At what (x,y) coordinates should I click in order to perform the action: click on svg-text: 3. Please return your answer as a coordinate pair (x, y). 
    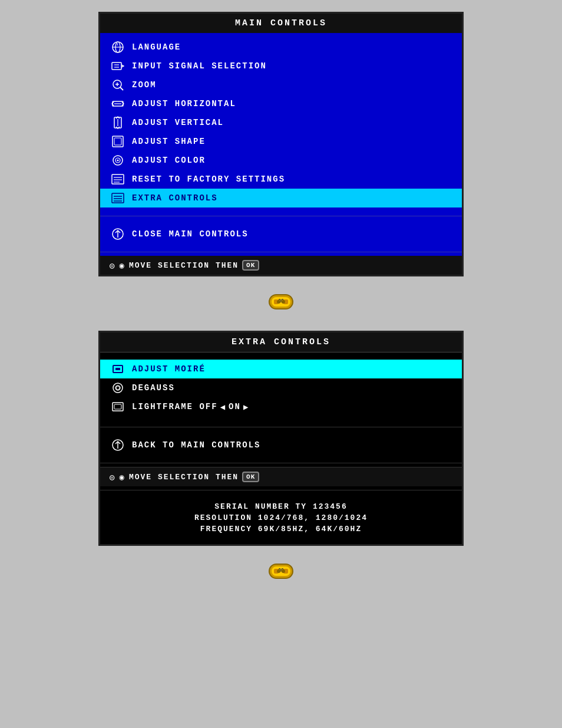
    Looking at the image, I should click on (118, 44).